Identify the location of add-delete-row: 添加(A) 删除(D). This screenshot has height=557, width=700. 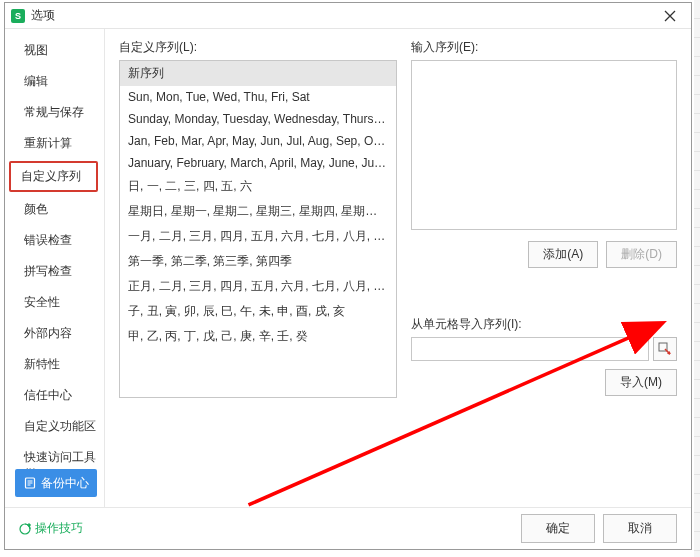
(544, 254).